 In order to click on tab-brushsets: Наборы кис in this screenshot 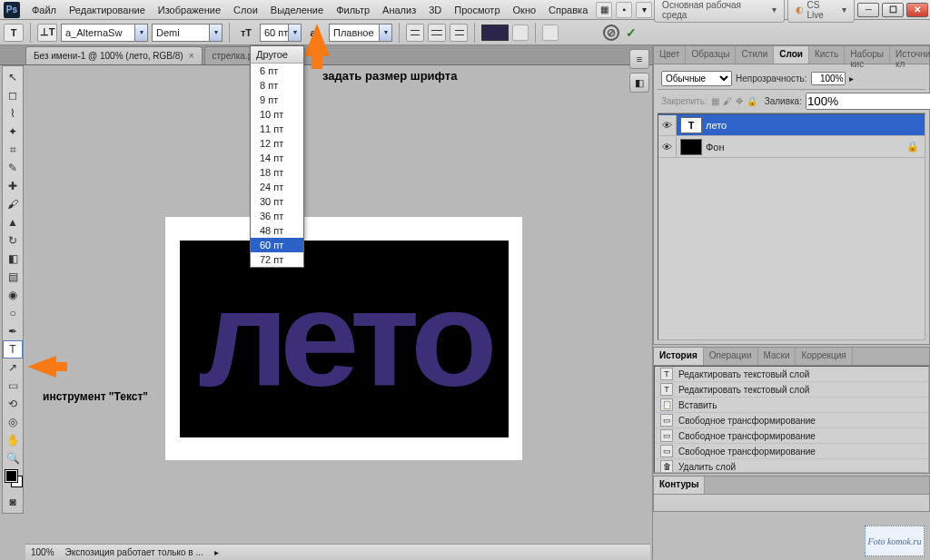, I will do `click(867, 54)`.